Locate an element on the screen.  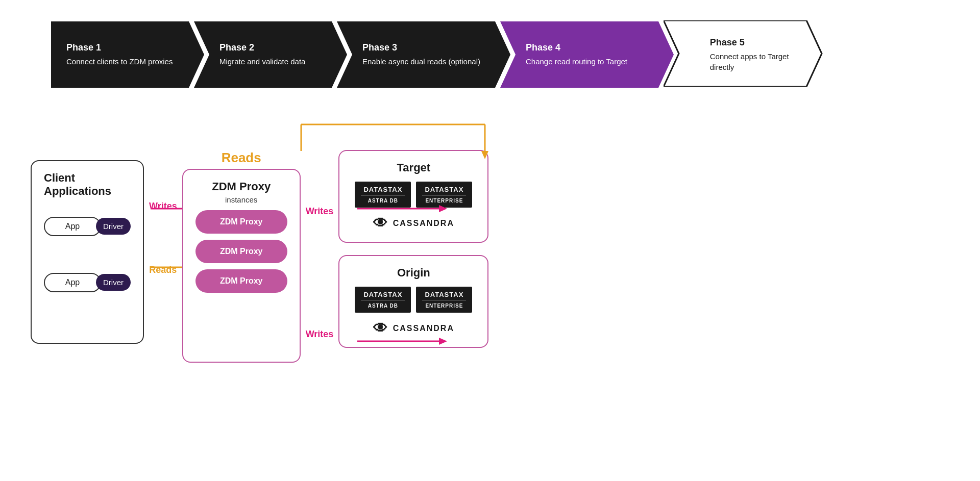
zdm-proxy-box: ZDM Proxy instances ZDM Proxy ZDM Proxy … is located at coordinates (241, 266).